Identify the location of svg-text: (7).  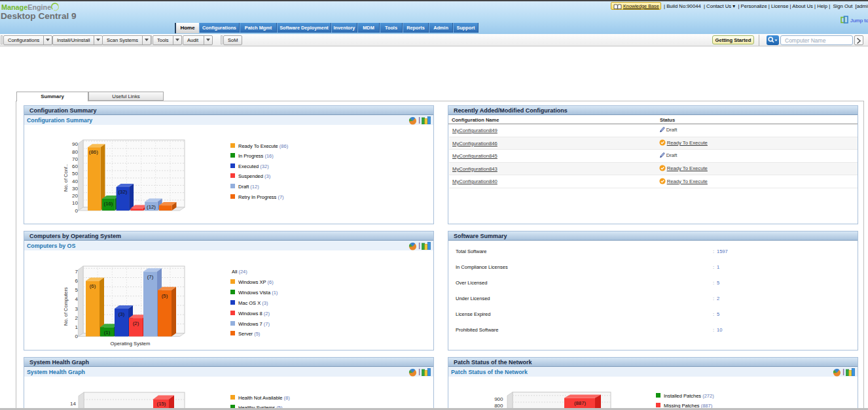
(151, 277).